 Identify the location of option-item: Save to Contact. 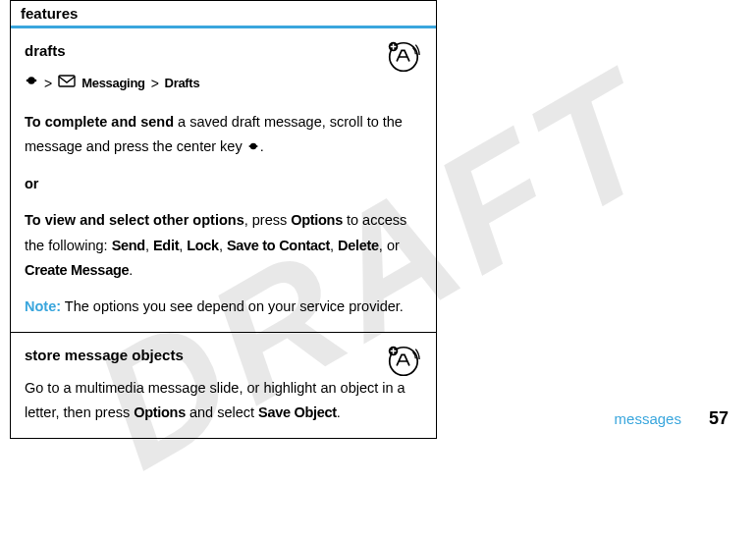
(279, 245).